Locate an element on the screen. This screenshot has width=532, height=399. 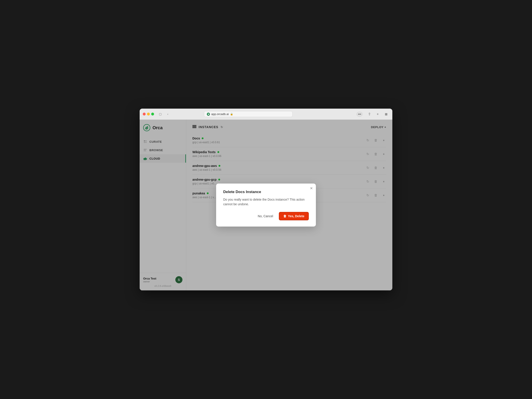
new-tab-button: + is located at coordinates (378, 114).